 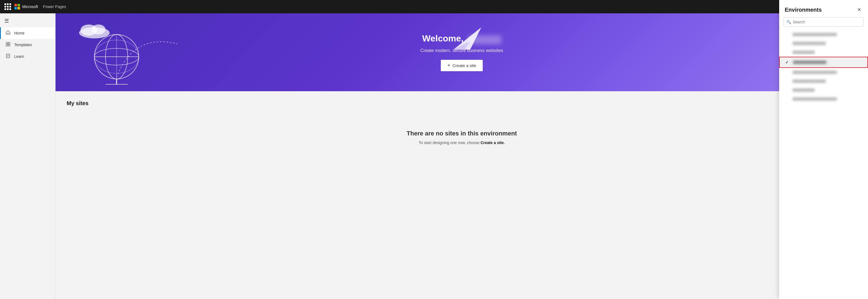 I want to click on microsoft-brand-text: Microsoft, so click(x=30, y=7).